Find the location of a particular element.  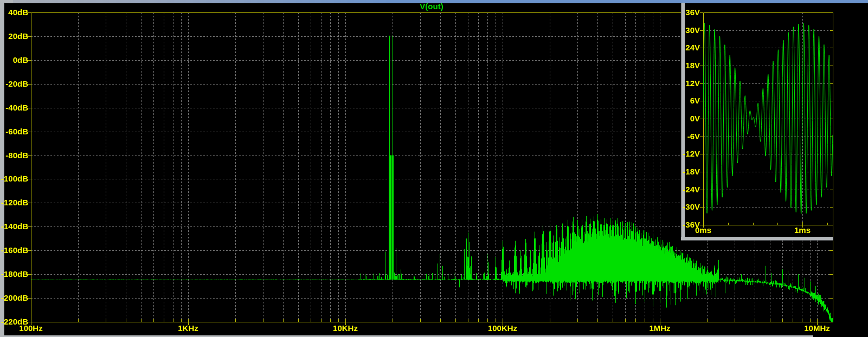

main-y-tick-label: -20dB is located at coordinates (14, 84).